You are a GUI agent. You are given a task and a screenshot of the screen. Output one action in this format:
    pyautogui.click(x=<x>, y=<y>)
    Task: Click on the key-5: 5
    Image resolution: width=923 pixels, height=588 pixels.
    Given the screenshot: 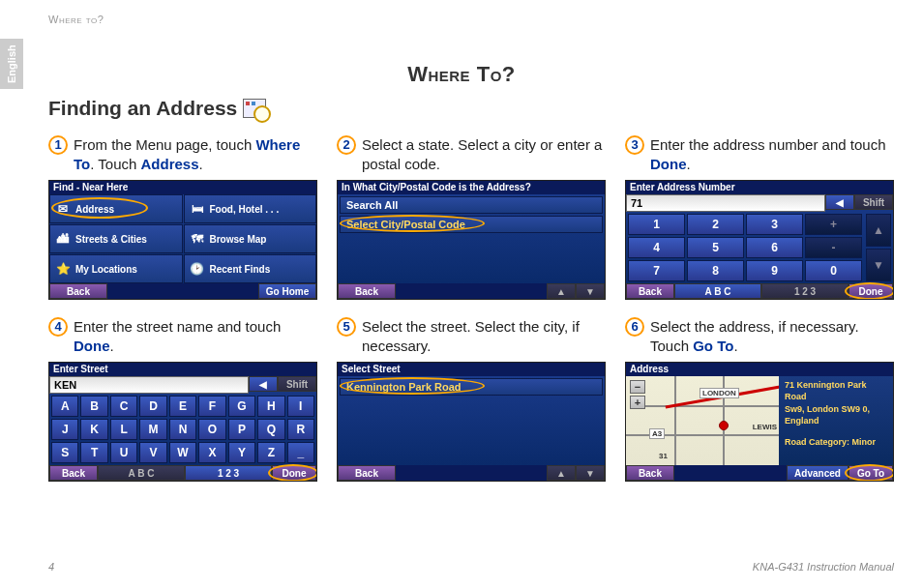 What is the action you would take?
    pyautogui.click(x=716, y=248)
    